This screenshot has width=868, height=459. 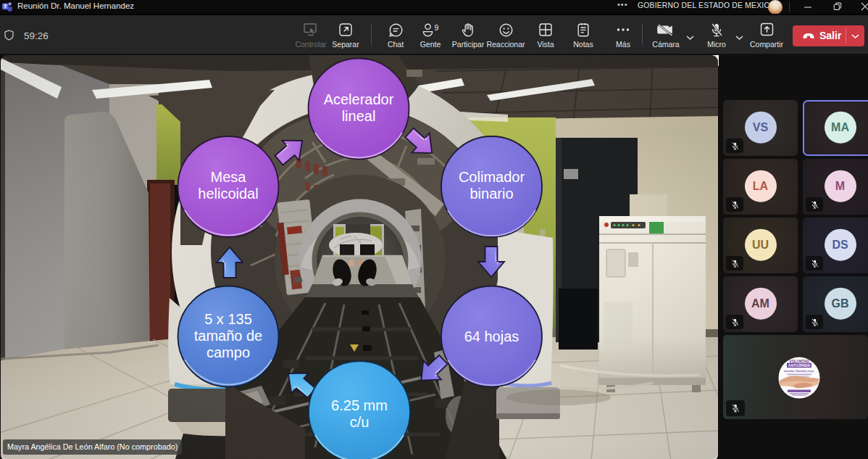 I want to click on svg-text: 9, so click(x=436, y=27).